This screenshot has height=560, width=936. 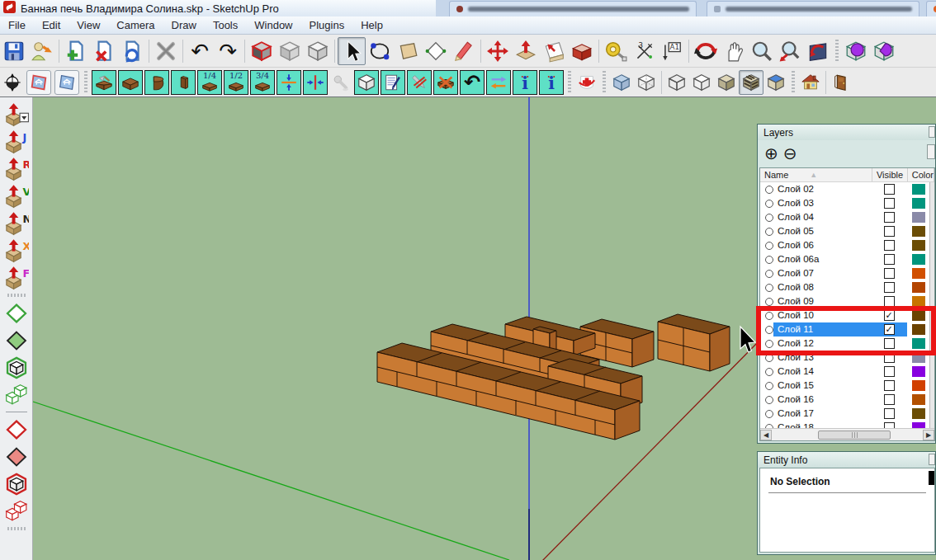 What do you see at coordinates (847, 386) in the screenshot?
I see `layer-row: Слой 15` at bounding box center [847, 386].